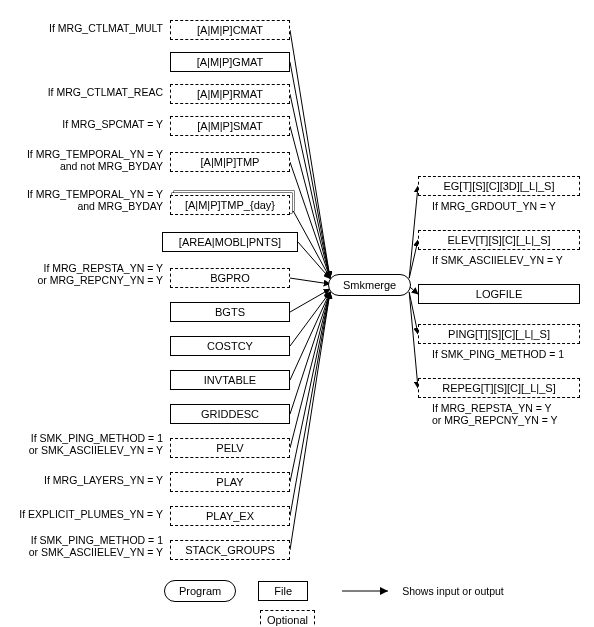 Image resolution: width=594 pixels, height=627 pixels. What do you see at coordinates (230, 448) in the screenshot?
I see `input-file-pelv: PELV` at bounding box center [230, 448].